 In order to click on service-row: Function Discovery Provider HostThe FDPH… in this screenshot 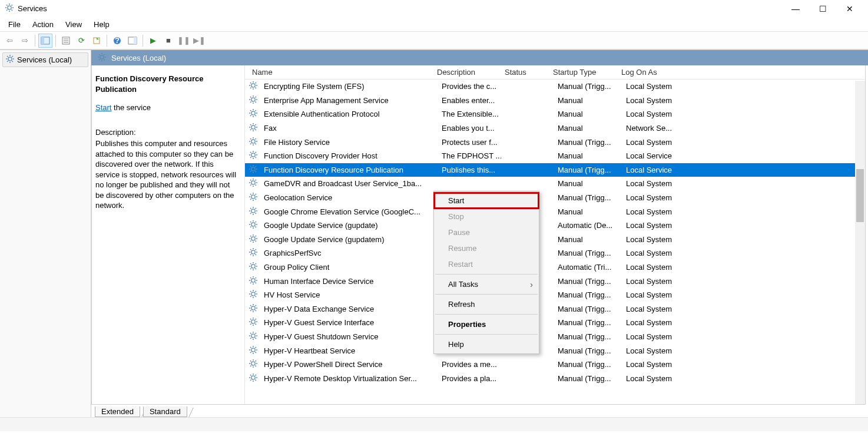, I will do `click(555, 156)`.